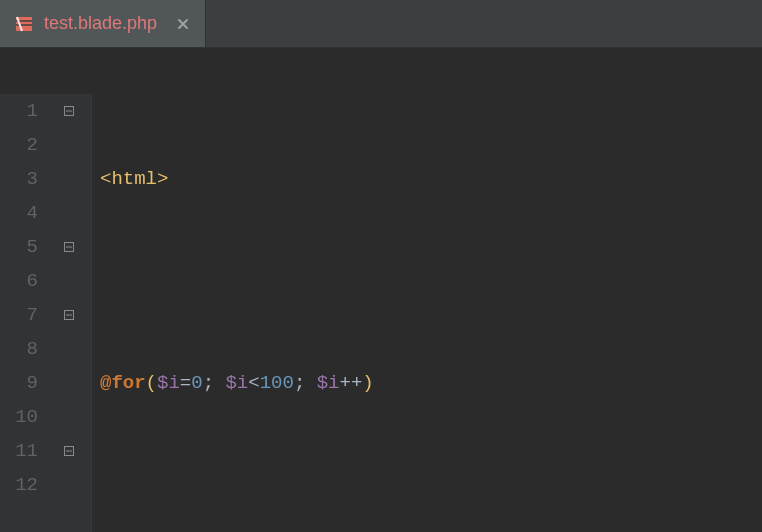  I want to click on close-icon, so click(183, 24).